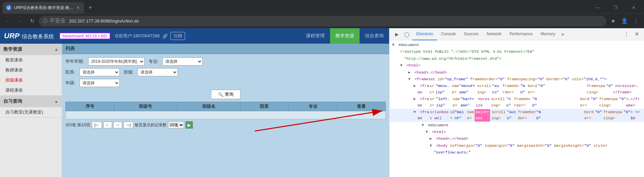 Image resolution: width=644 pixels, height=177 pixels. What do you see at coordinates (13, 101) in the screenshot?
I see `sidebar-section-title-self-study: 自习查询` at bounding box center [13, 101].